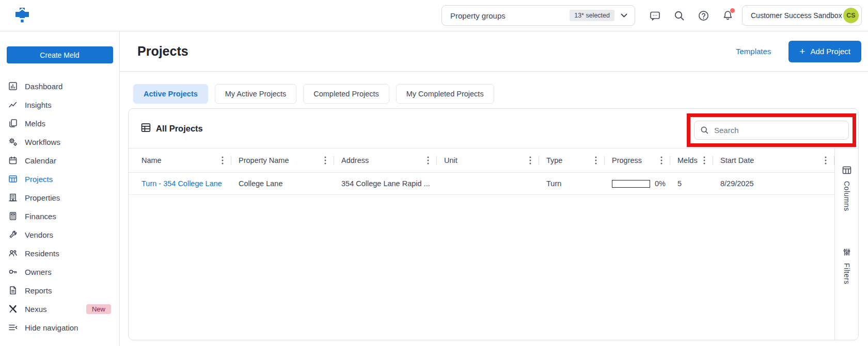  Describe the element at coordinates (39, 235) in the screenshot. I see `sidebar-item-label: Vendors` at that location.